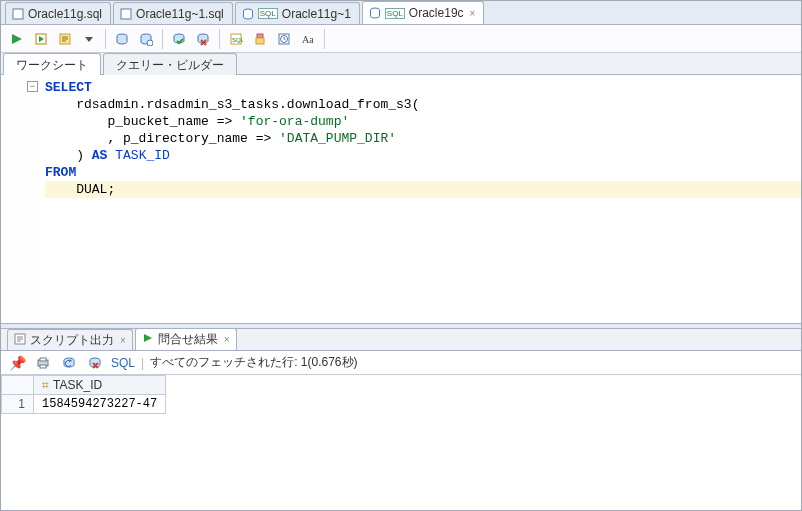  Describe the element at coordinates (80, 190) in the screenshot. I see `sql-text: DUAL;` at that location.